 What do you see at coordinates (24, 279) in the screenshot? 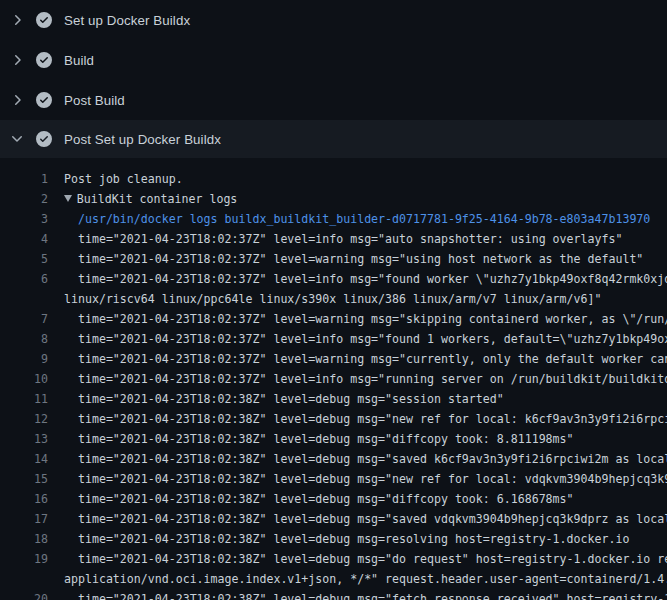
I see `log-line-number: 6` at bounding box center [24, 279].